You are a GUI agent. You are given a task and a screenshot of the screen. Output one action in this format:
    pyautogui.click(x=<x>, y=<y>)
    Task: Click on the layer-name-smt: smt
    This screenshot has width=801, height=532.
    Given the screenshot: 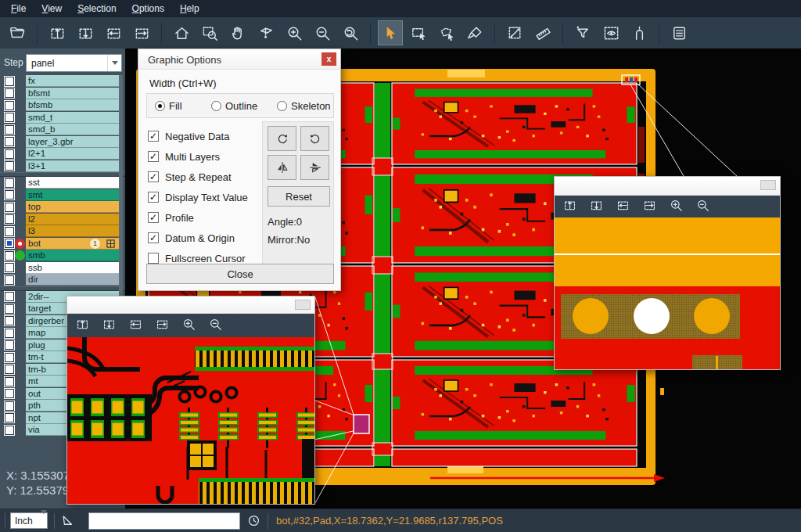 What is the action you would take?
    pyautogui.click(x=72, y=196)
    